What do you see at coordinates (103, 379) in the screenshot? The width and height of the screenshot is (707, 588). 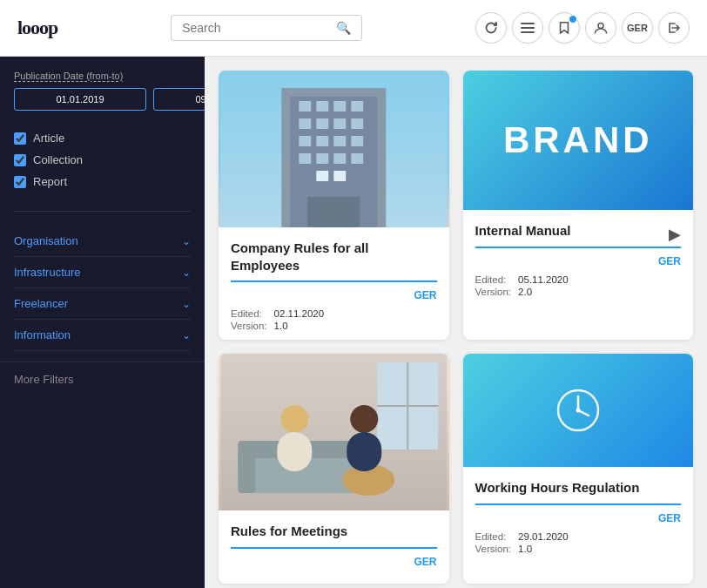 I see `more-filters: More Filters` at bounding box center [103, 379].